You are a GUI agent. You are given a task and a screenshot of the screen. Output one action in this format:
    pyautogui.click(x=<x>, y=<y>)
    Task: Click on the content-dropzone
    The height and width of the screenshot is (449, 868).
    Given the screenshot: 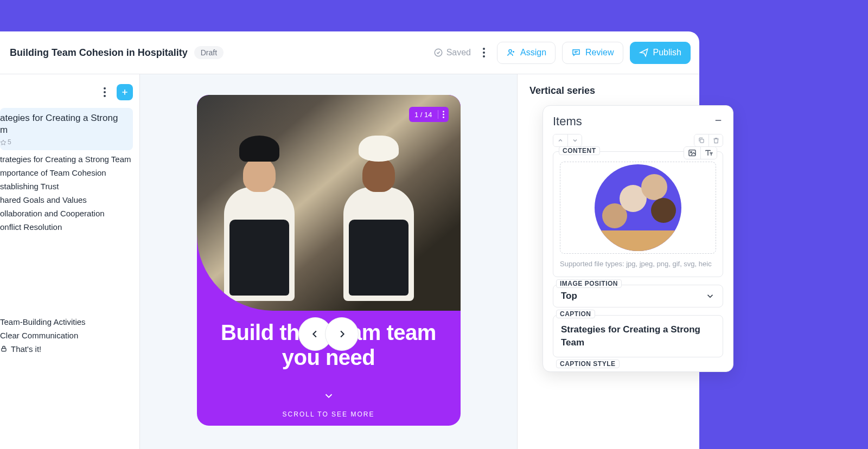 What is the action you would take?
    pyautogui.click(x=638, y=208)
    